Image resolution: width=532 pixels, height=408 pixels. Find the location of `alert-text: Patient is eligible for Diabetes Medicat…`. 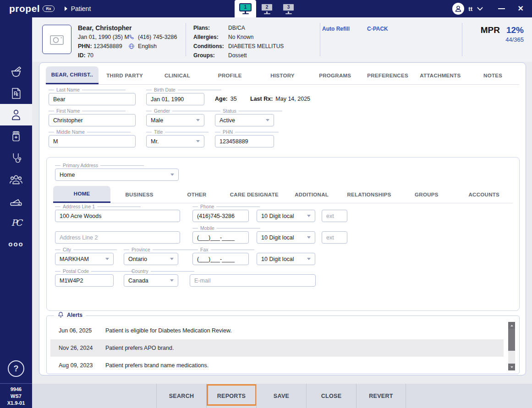

alert-text: Patient is eligible for Diabetes Medicat… is located at coordinates (169, 331).